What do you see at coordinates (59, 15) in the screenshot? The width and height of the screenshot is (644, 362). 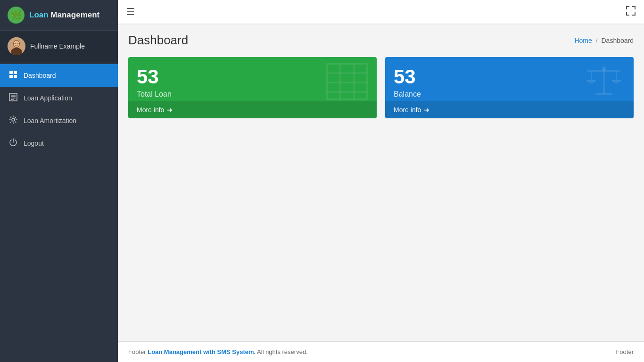 I see `sidebar-header: 🌿 Loan Management` at bounding box center [59, 15].